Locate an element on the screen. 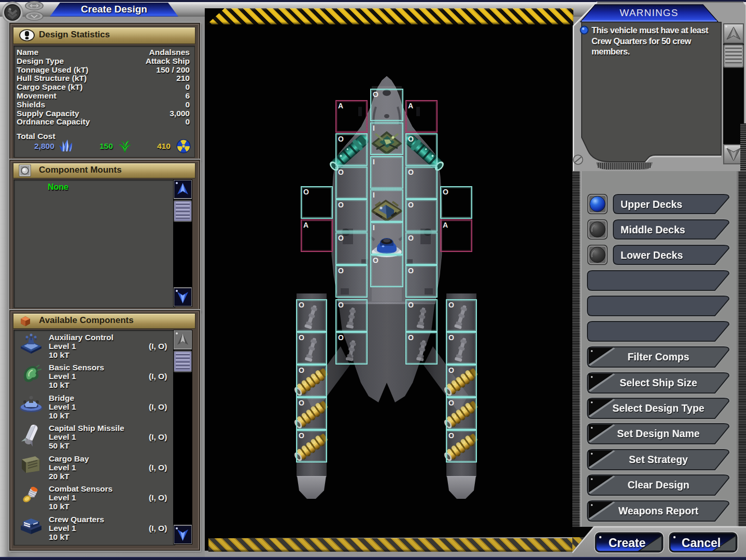 Image resolution: width=746 pixels, height=560 pixels. svg-text: Filter Comps is located at coordinates (658, 357).